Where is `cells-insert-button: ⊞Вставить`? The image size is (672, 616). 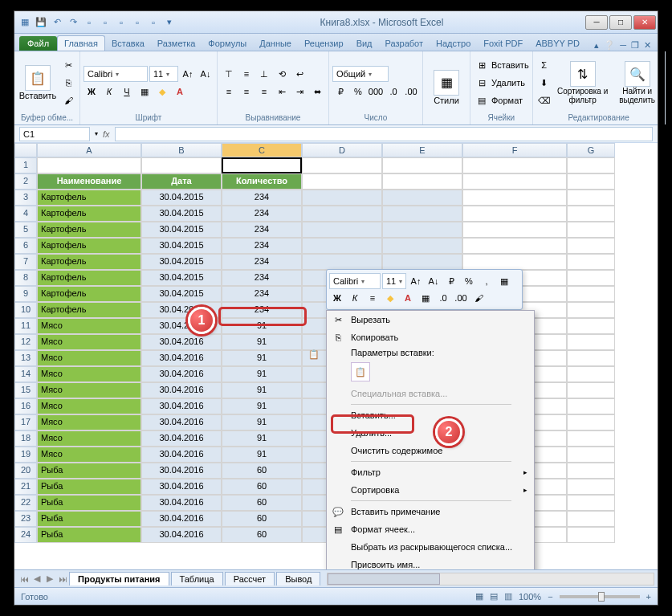
cells-insert-button: ⊞Вставить is located at coordinates (501, 65).